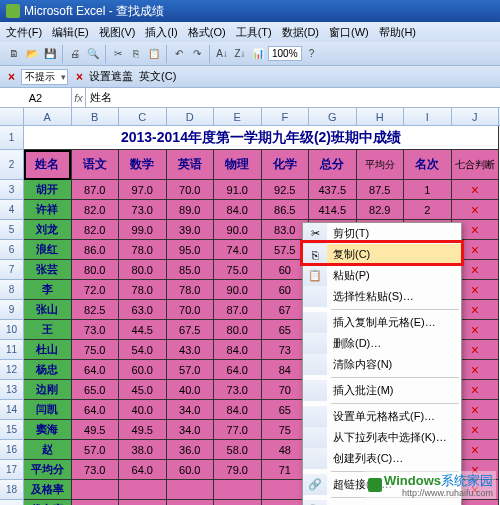  What do you see at coordinates (96, 450) in the screenshot?
I see `cell-r16-c1: 57.0` at bounding box center [96, 450].